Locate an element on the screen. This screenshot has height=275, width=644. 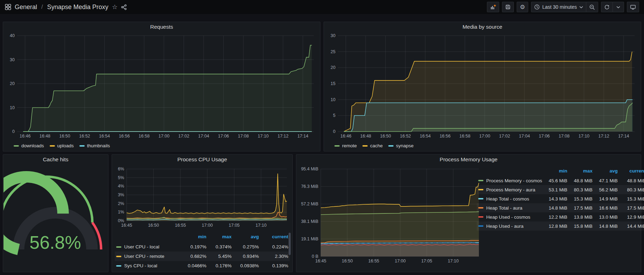
save-dashboard-button is located at coordinates (508, 7).